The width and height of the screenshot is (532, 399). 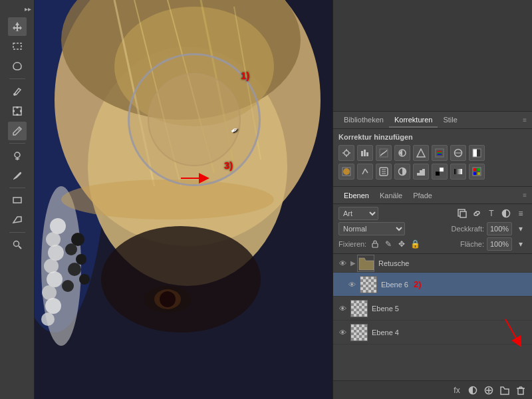 What do you see at coordinates (17, 47) in the screenshot?
I see `marquee-tool` at bounding box center [17, 47].